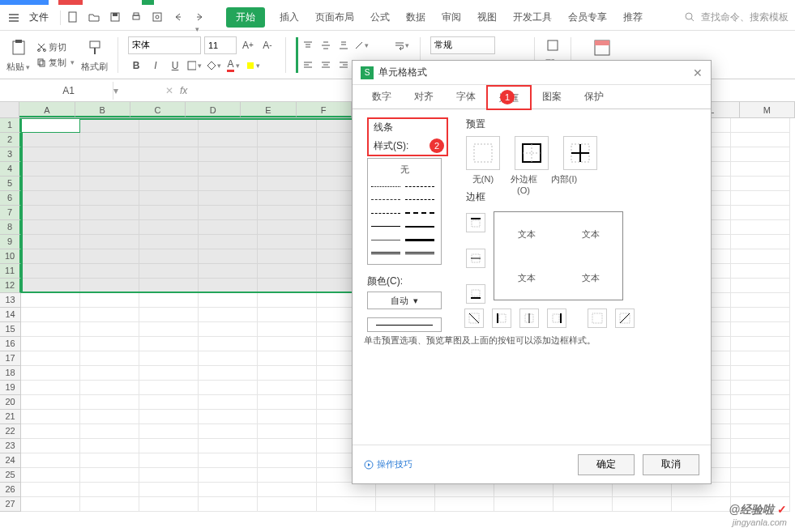 The width and height of the screenshot is (795, 532). What do you see at coordinates (11, 388) in the screenshot?
I see `row-header: 19` at bounding box center [11, 388].